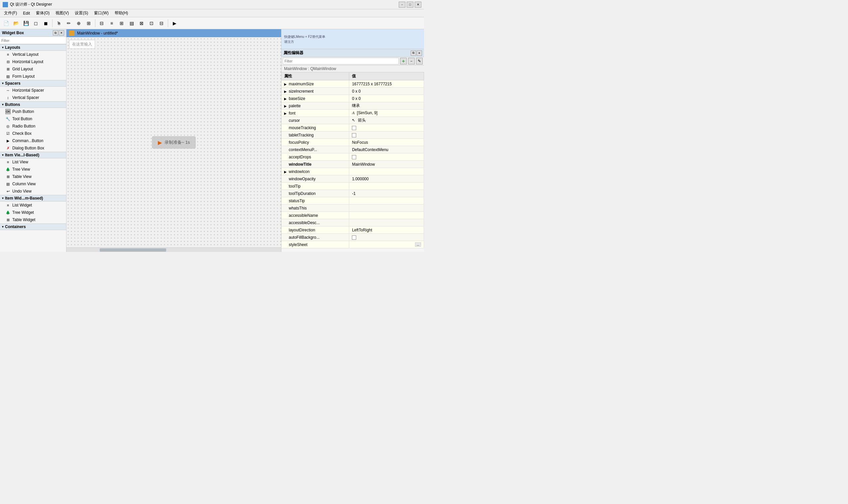 The height and width of the screenshot is (504, 848). What do you see at coordinates (315, 172) in the screenshot?
I see `prop-name-12: ▶windowIcon` at bounding box center [315, 172].